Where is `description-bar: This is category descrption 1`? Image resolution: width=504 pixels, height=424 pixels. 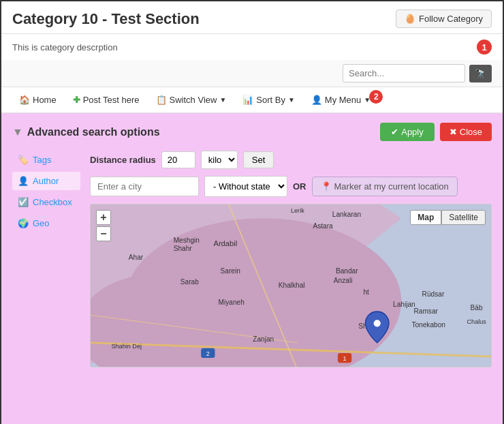 description-bar: This is category descrption 1 is located at coordinates (252, 47).